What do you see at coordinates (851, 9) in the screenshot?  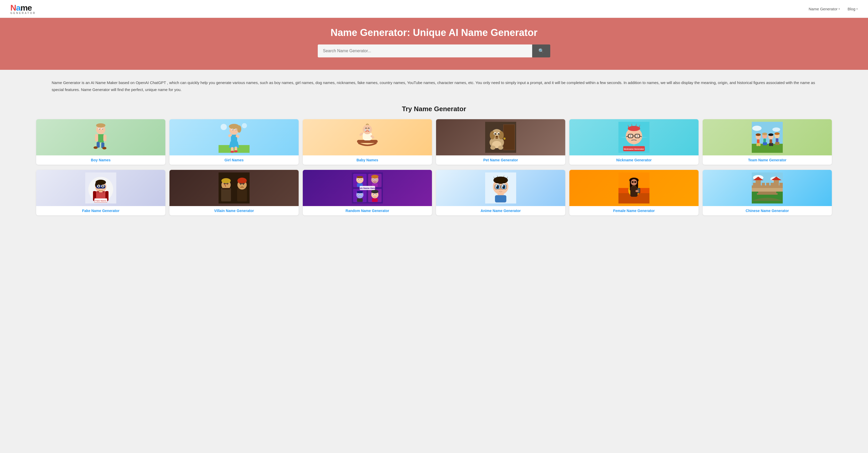 I see `nav-blog-label: Blog` at bounding box center [851, 9].